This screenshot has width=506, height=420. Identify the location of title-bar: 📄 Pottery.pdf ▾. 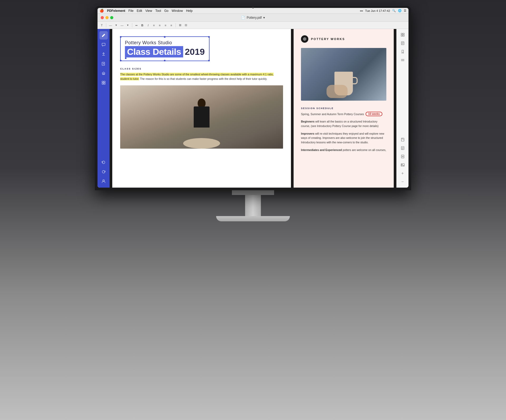
(253, 18).